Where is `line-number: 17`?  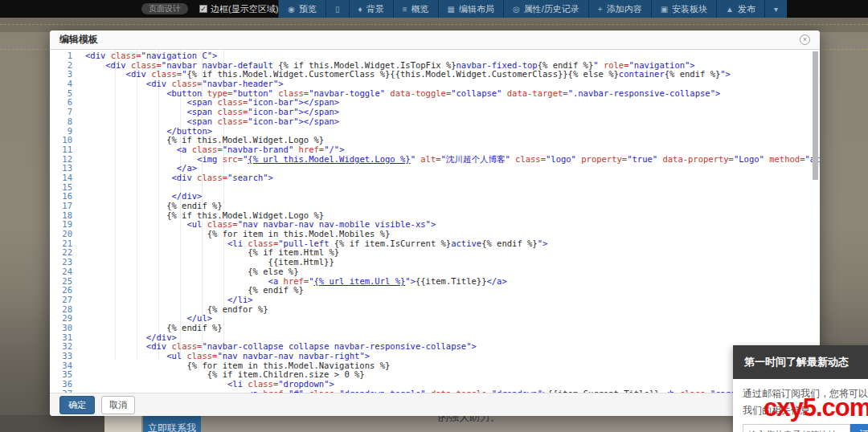 line-number: 17 is located at coordinates (64, 206).